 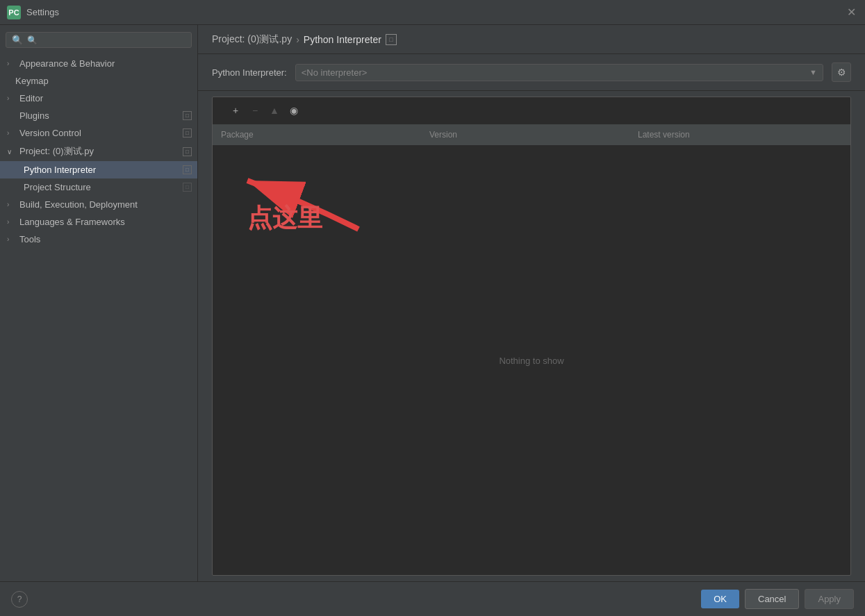 What do you see at coordinates (532, 40) in the screenshot?
I see `breadcrumb: Project: (0)测试.py › Python Interpreter □` at bounding box center [532, 40].